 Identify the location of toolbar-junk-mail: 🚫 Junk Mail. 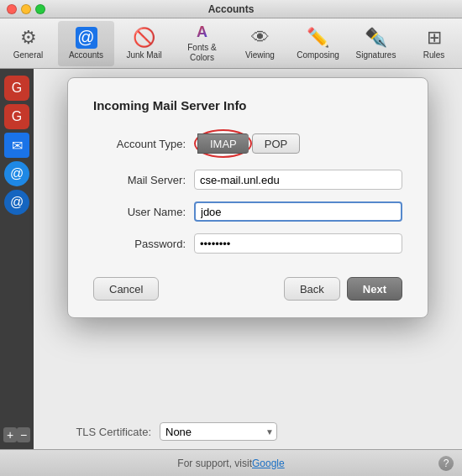
(144, 44).